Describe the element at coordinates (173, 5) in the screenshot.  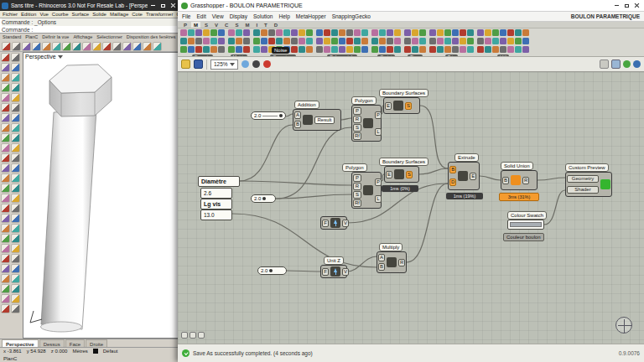
I see `rhino-close-button` at that location.